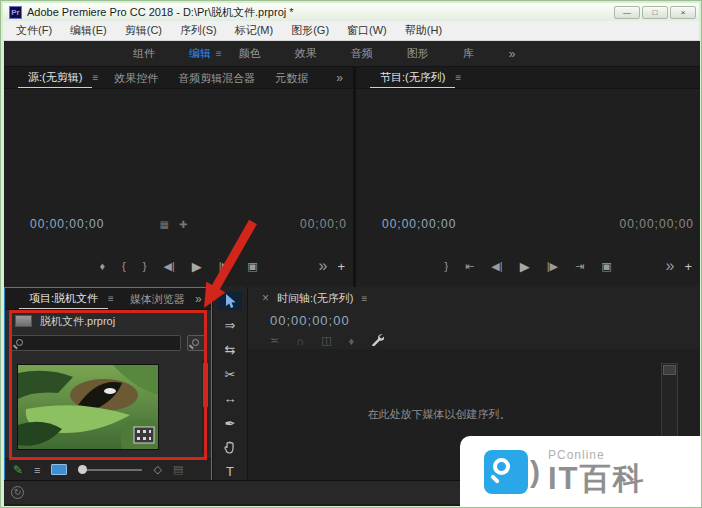 This screenshot has width=702, height=508. I want to click on premiere-app-icon: Pr, so click(16, 12).